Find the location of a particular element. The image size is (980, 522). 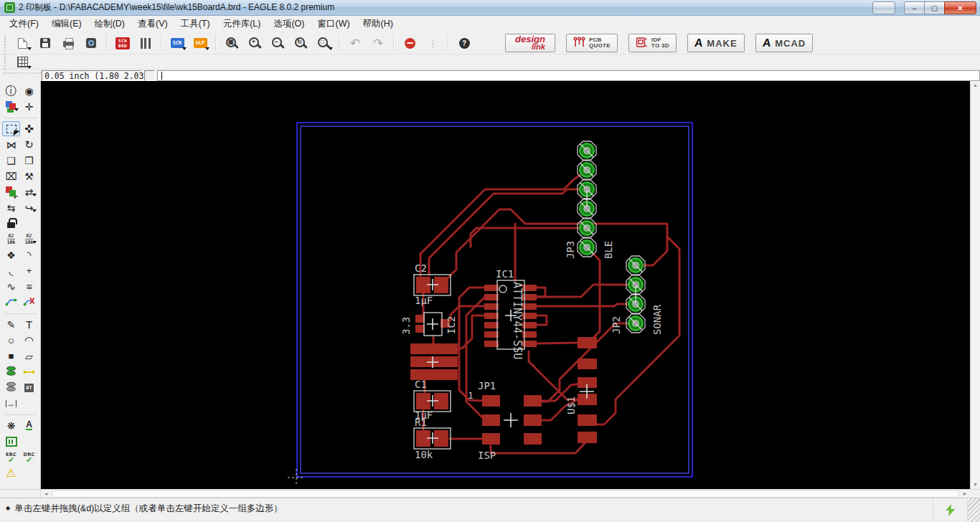

erc-tool: ERC✓ is located at coordinates (11, 457).